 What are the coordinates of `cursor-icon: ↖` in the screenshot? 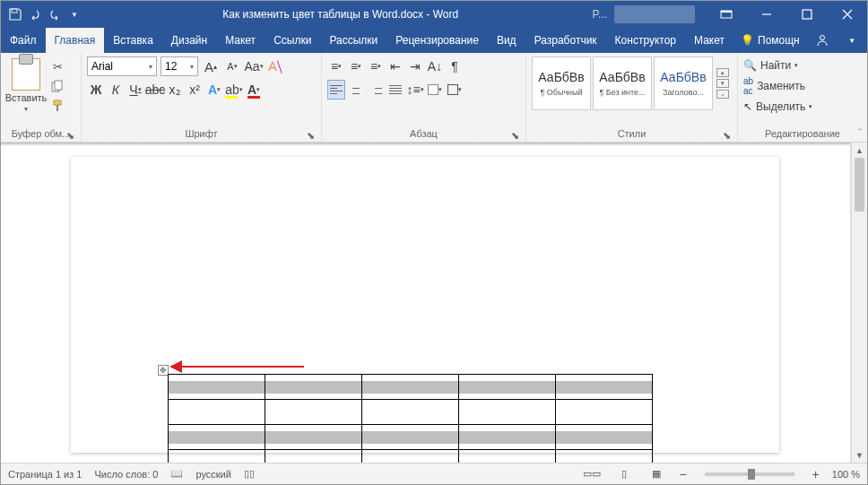 It's located at (748, 107).